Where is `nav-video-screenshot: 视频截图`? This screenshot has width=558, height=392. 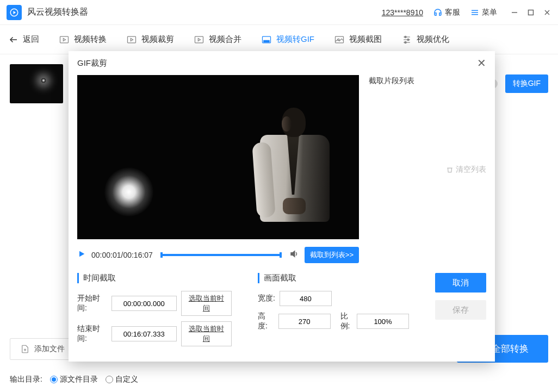
nav-video-screenshot: 视频截图 is located at coordinates (358, 40).